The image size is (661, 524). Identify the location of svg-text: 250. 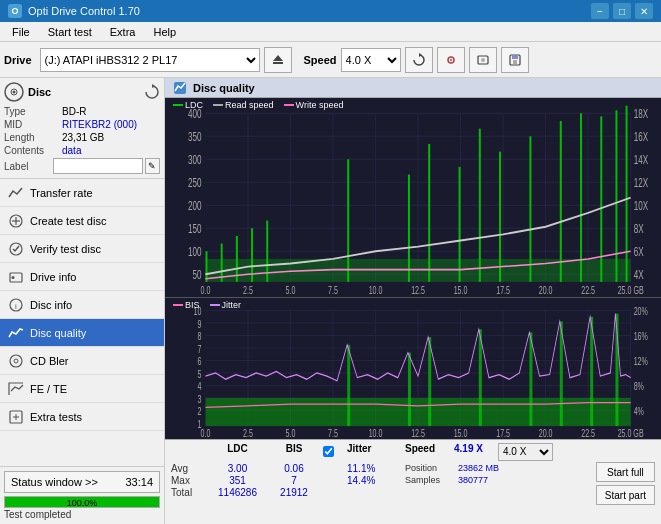
(195, 182).